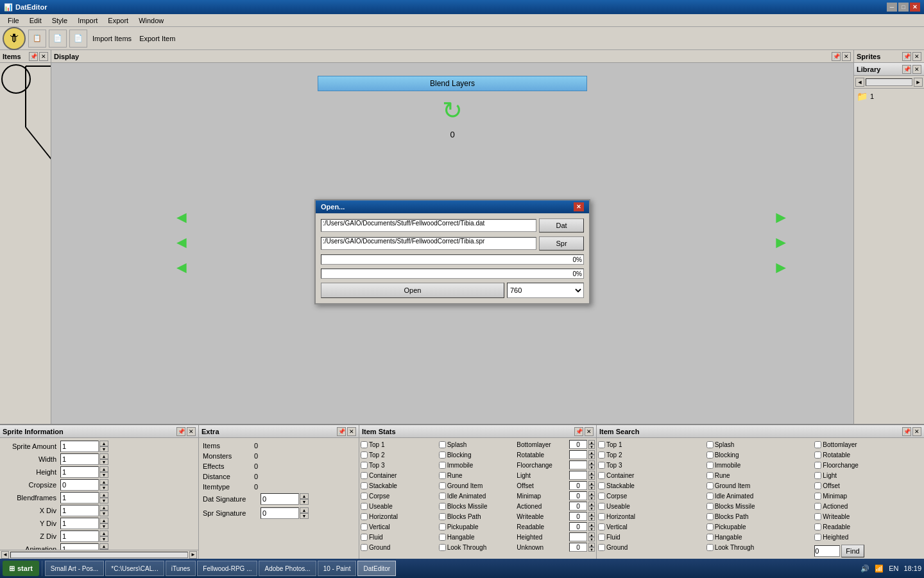  I want to click on sprite-info-close: ✕, so click(191, 432).